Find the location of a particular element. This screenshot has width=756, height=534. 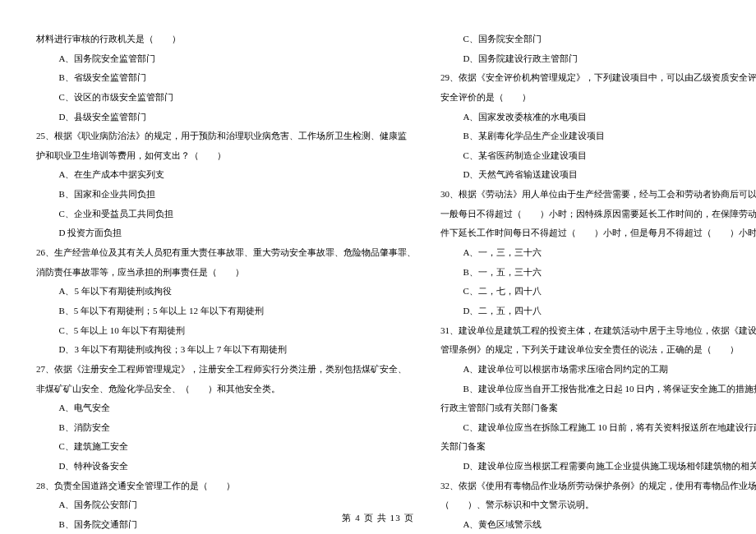

page-footer: 第 4 页 共 13 页 is located at coordinates (378, 518).